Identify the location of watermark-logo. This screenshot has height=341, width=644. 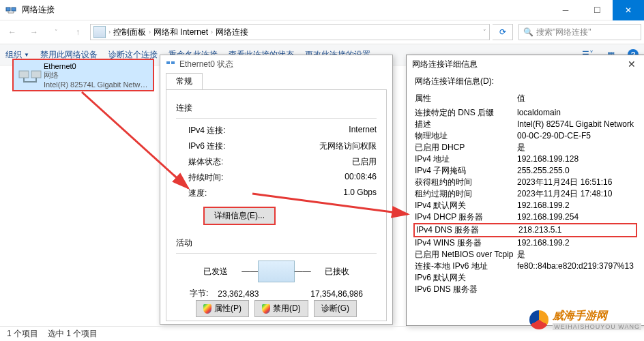
(539, 320).